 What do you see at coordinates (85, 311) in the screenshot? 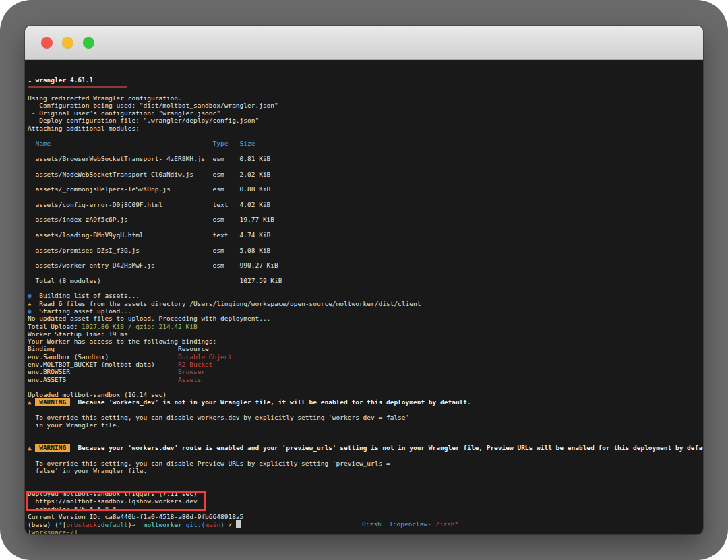
I see `terminal-text: Starting asset upload...` at bounding box center [85, 311].